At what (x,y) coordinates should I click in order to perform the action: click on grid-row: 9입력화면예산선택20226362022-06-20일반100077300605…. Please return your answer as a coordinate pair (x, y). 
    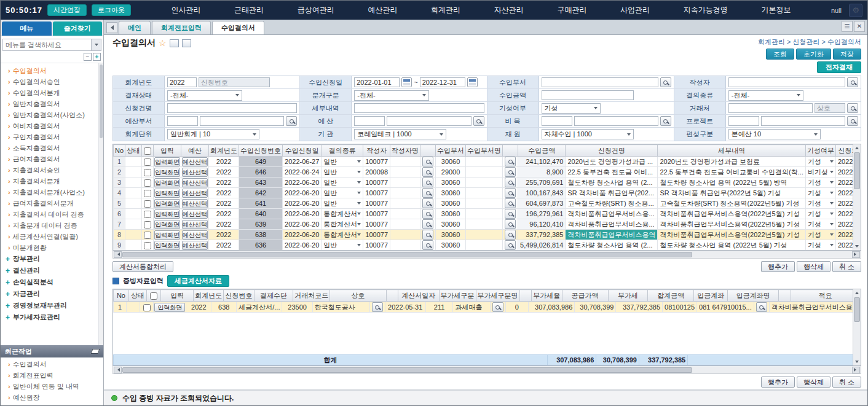
    Looking at the image, I should click on (488, 246).